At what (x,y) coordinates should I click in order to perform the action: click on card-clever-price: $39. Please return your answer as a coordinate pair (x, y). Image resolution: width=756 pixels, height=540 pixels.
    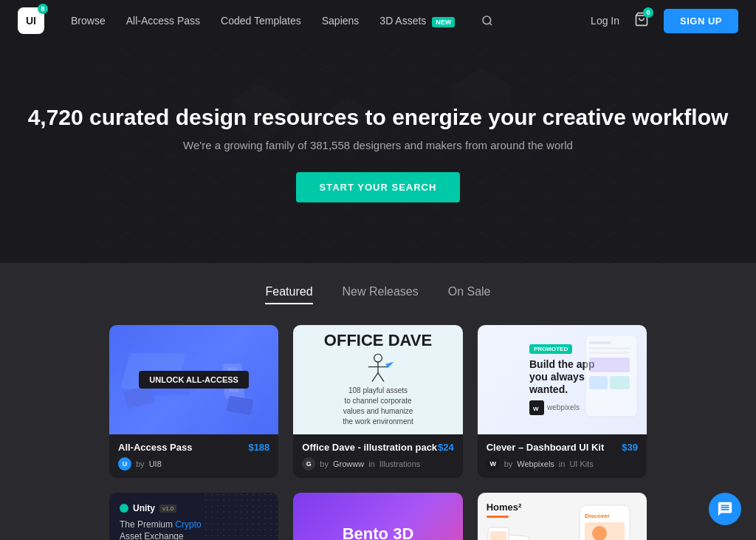
    Looking at the image, I should click on (630, 448).